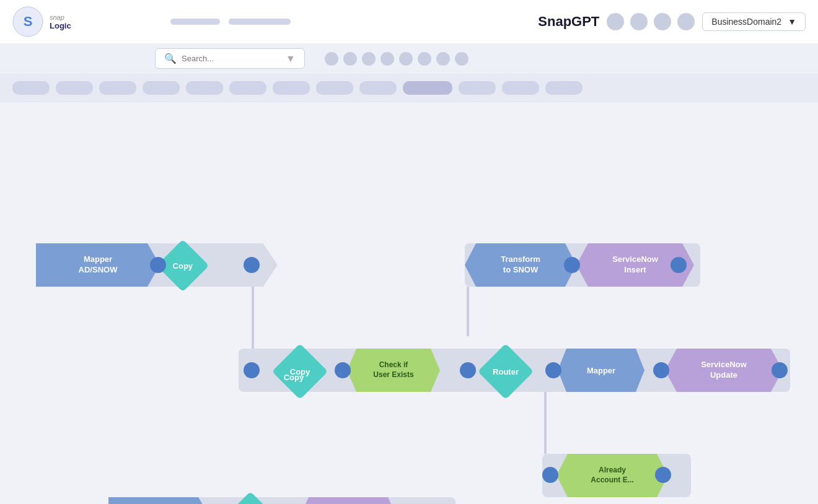 The height and width of the screenshot is (504, 818). Describe the element at coordinates (335, 88) in the screenshot. I see `toolbar-pill8` at that location.